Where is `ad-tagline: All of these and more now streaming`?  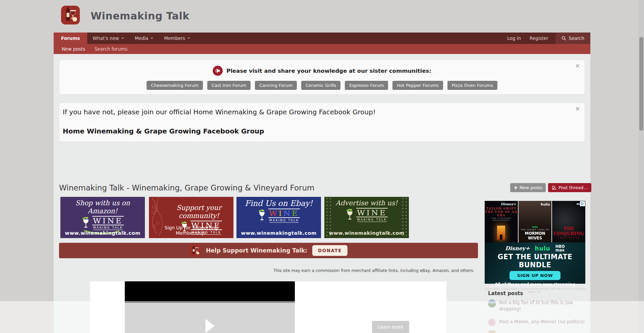
ad-tagline: All of these and more now streaming is located at coordinates (535, 284).